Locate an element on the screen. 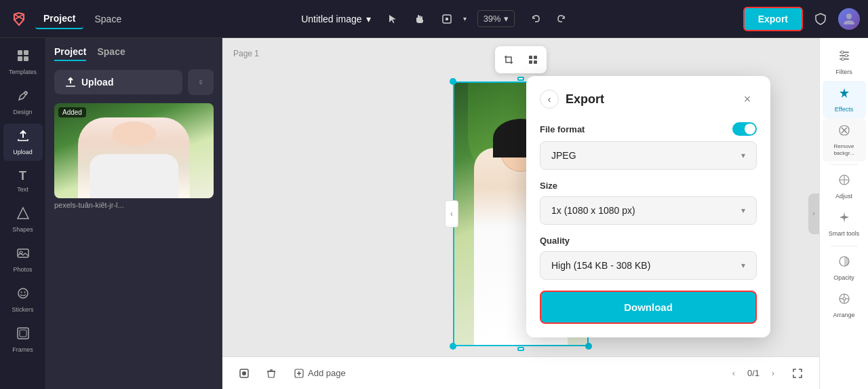 This screenshot has width=868, height=389. scroll-right-indicator: › is located at coordinates (814, 214).